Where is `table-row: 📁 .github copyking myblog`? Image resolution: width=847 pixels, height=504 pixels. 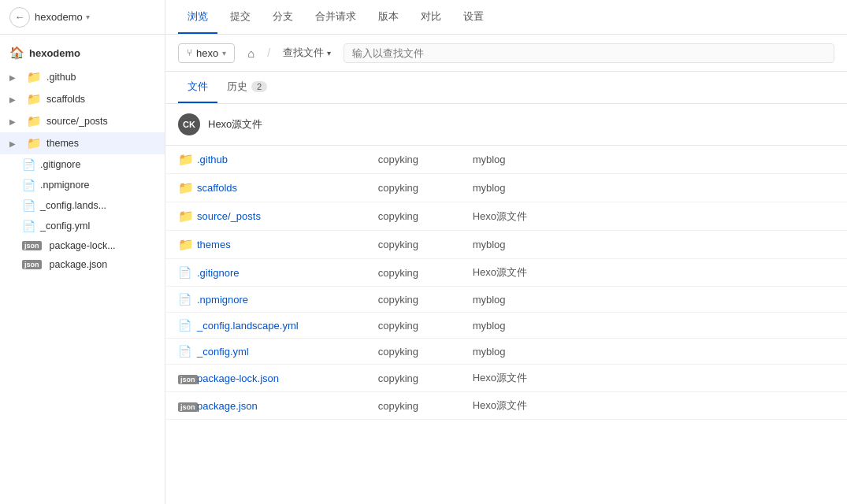
table-row: 📁 .github copyking myblog is located at coordinates (506, 160).